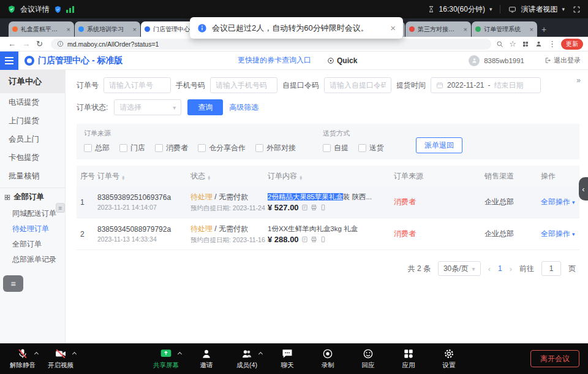 The image size is (588, 374). What do you see at coordinates (368, 359) in the screenshot?
I see `reactions-button: 回应` at bounding box center [368, 359].